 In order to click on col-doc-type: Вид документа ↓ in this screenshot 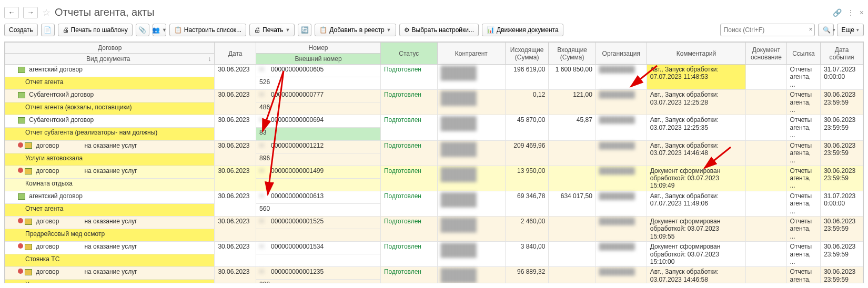, I will do `click(110, 59)`.